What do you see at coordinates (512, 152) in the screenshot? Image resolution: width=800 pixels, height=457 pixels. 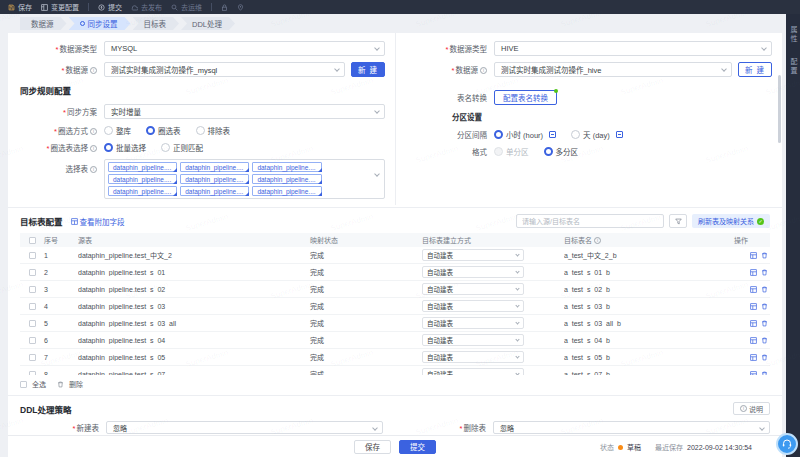 I see `radio-single-partition: 单分区` at bounding box center [512, 152].